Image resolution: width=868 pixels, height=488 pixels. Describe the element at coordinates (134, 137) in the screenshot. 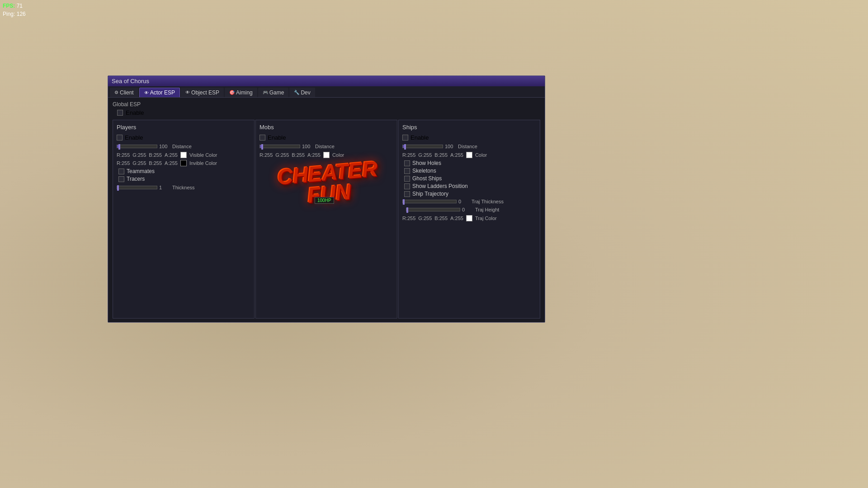

I see `players-enable-label: Enable` at that location.